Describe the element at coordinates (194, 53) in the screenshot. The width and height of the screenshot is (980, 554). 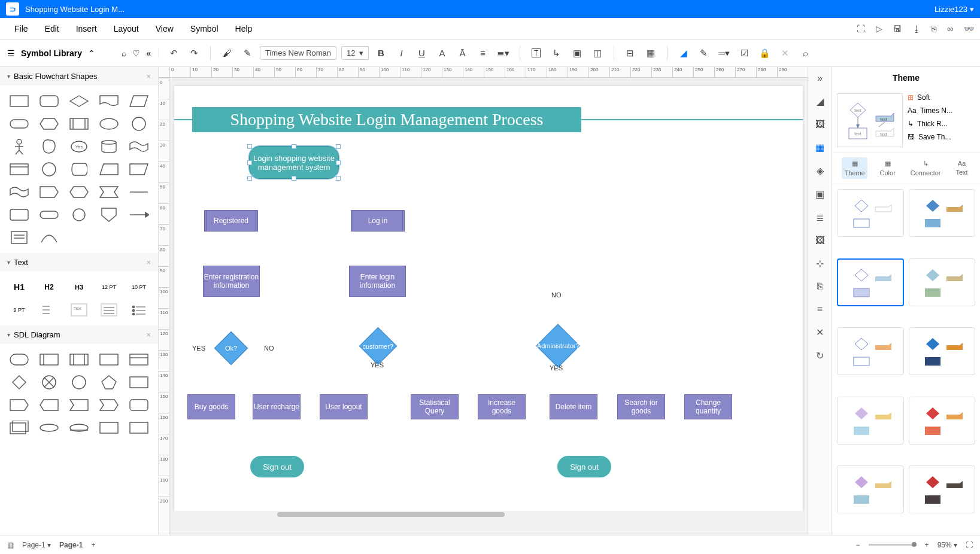
I see `redo-button: ↷` at that location.